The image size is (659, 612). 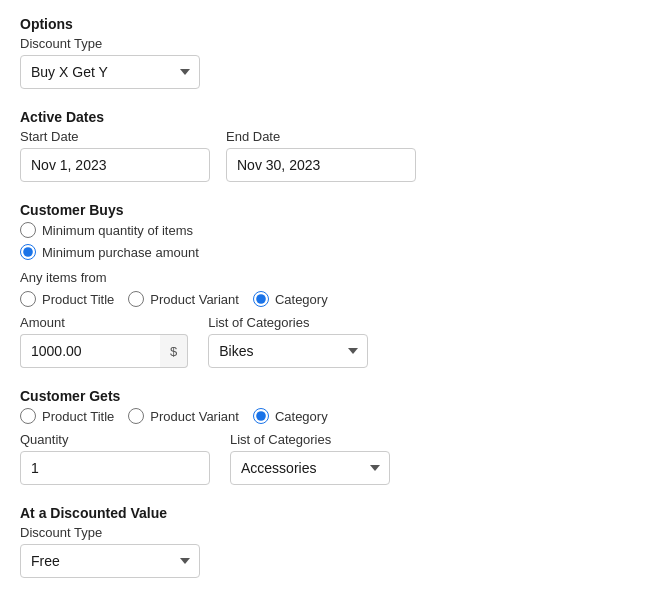 I want to click on discount-type-select: Buy X Get Y Percentage Fixed Amount, so click(x=110, y=72).